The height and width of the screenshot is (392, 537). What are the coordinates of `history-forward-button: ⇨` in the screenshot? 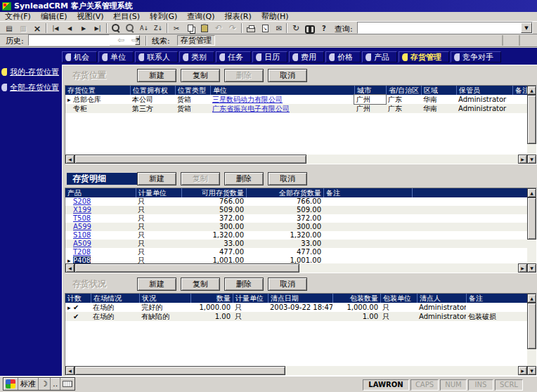 It's located at (135, 41).